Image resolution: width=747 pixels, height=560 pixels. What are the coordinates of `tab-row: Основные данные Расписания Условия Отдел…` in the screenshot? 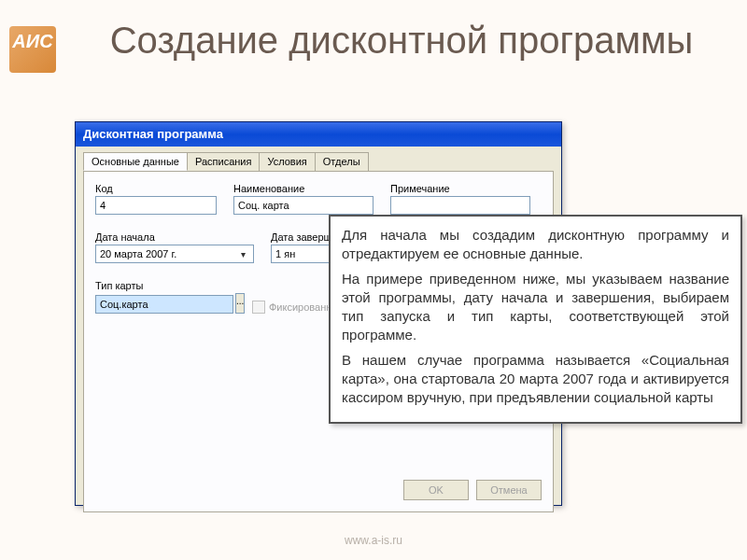 It's located at (318, 159).